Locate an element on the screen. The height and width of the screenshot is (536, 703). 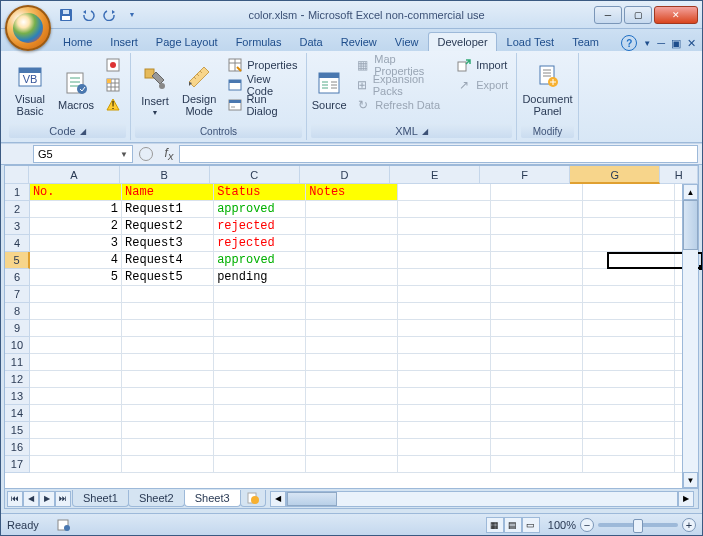
col-header: H is located at coordinates (679, 175).